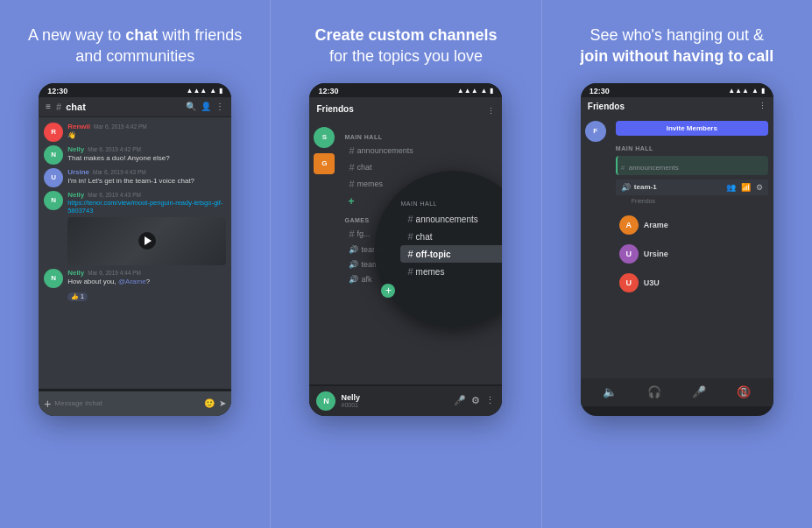  I want to click on panel3-headline: See who's hanging out & join without hav…, so click(676, 46).